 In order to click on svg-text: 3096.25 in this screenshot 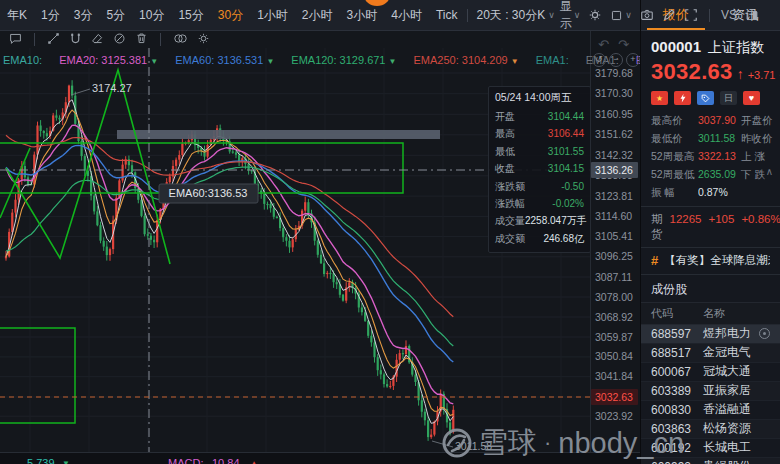, I will do `click(614, 256)`.